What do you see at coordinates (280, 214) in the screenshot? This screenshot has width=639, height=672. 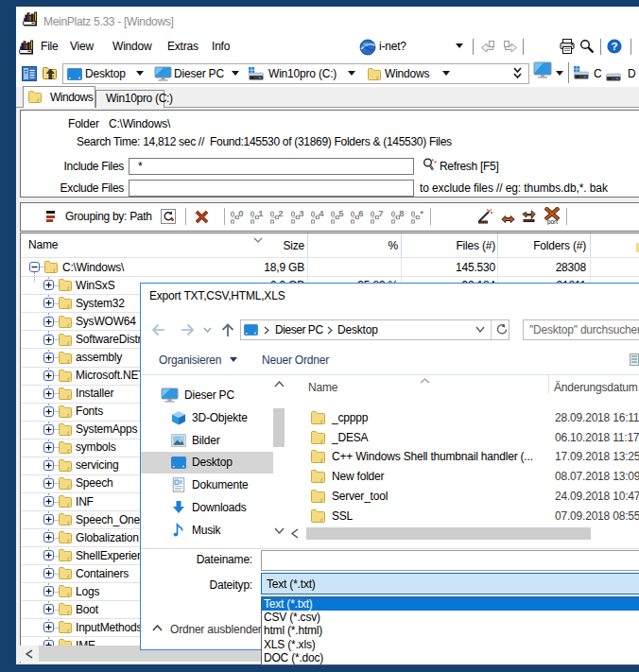 I see `svg-text: 2` at bounding box center [280, 214].